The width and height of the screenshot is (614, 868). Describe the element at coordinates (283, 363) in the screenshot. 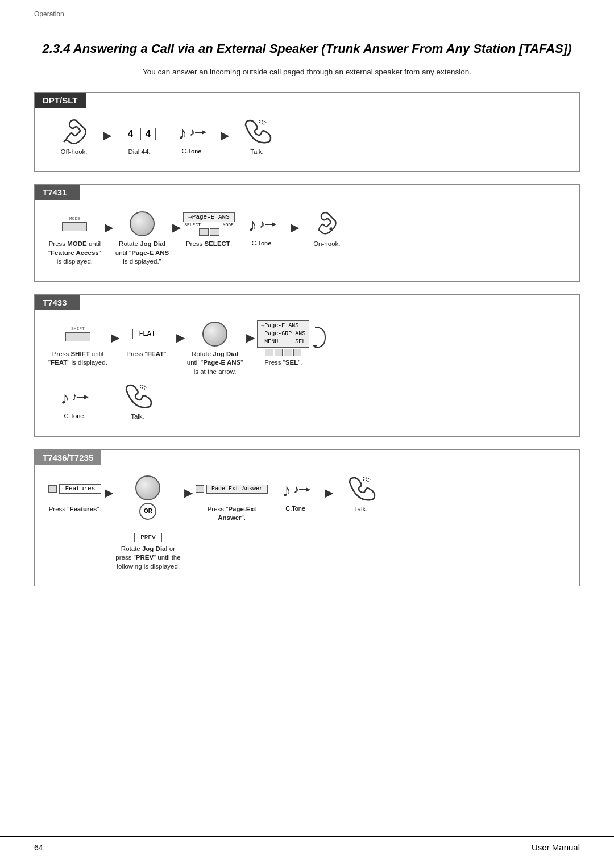

I see `sel-label-t7433: Press "SEL".` at that location.